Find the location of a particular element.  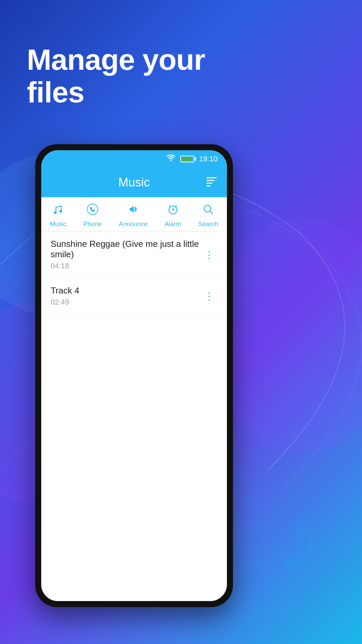

wifi-icon is located at coordinates (171, 159).